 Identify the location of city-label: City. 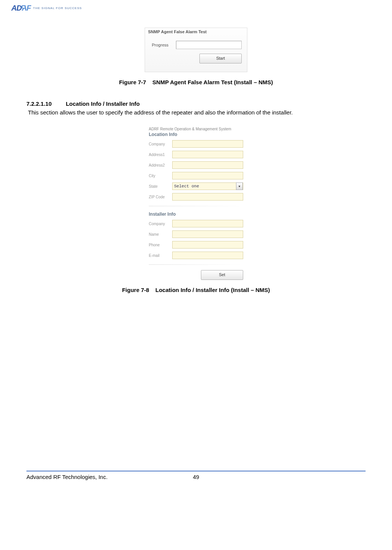
(161, 176).